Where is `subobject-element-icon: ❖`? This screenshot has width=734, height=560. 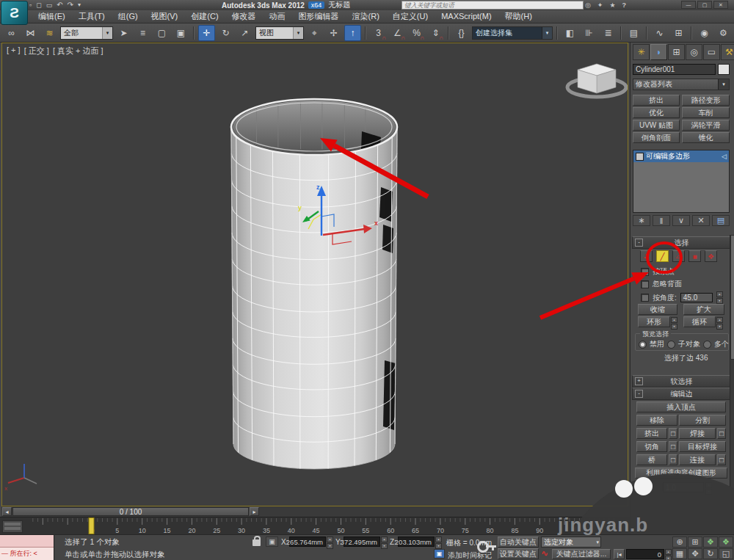
subobject-element-icon: ❖ is located at coordinates (711, 256).